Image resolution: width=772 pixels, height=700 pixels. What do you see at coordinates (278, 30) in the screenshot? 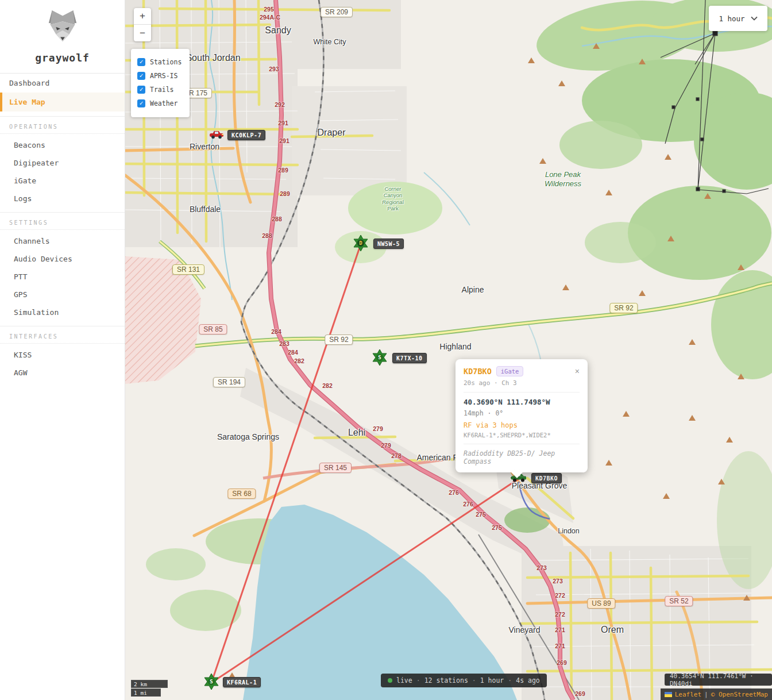
I see `city-label: Sandy` at bounding box center [278, 30].